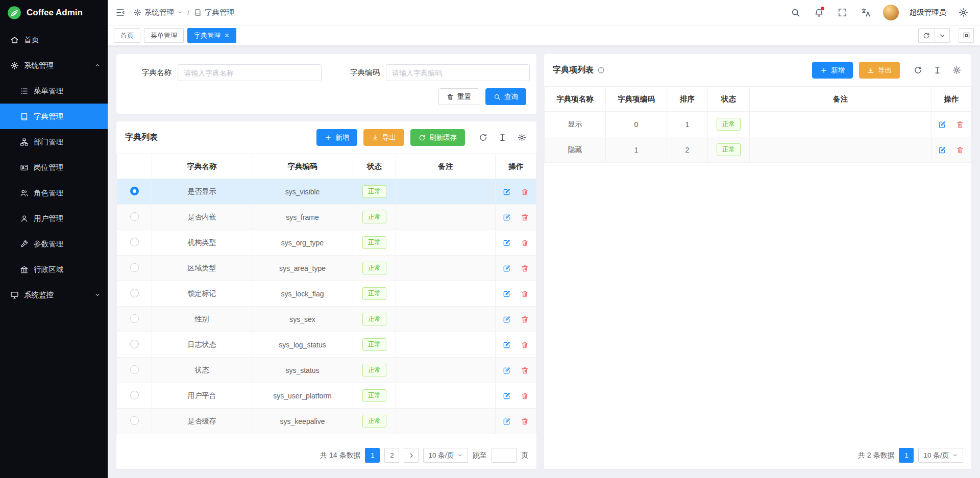 This screenshot has height=478, width=980. What do you see at coordinates (164, 36) in the screenshot?
I see `tab-menu-mgmt: 菜单管理` at bounding box center [164, 36].